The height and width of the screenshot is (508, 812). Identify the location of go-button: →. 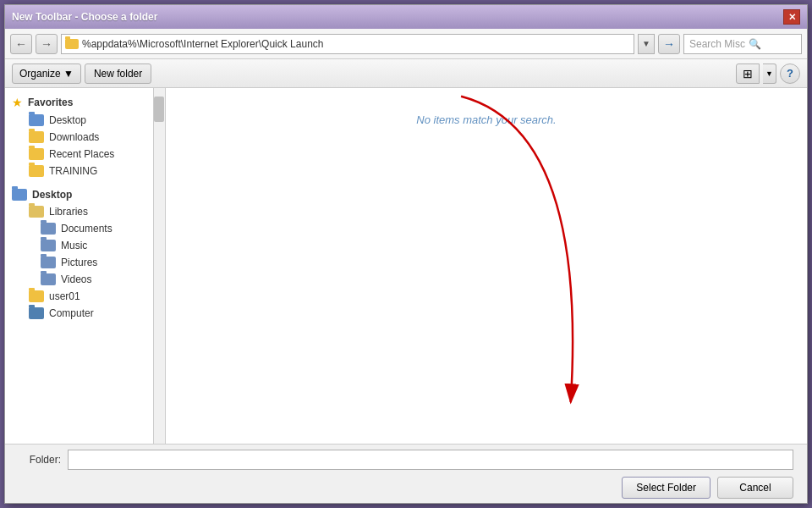
(669, 44).